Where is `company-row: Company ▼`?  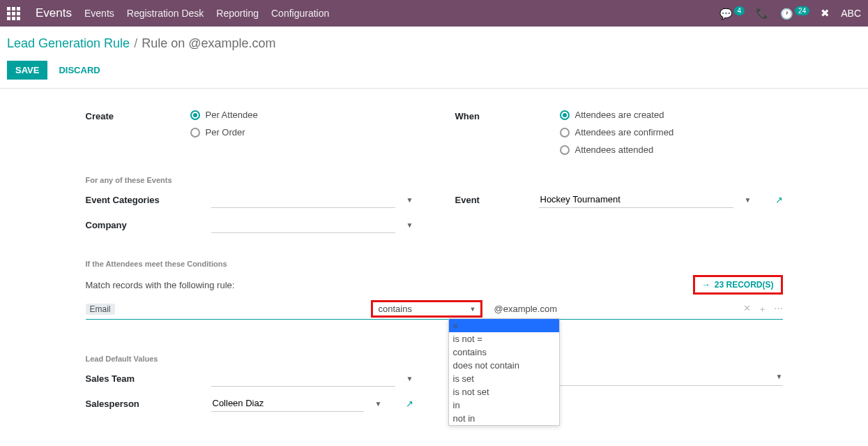 company-row: Company ▼ is located at coordinates (250, 225).